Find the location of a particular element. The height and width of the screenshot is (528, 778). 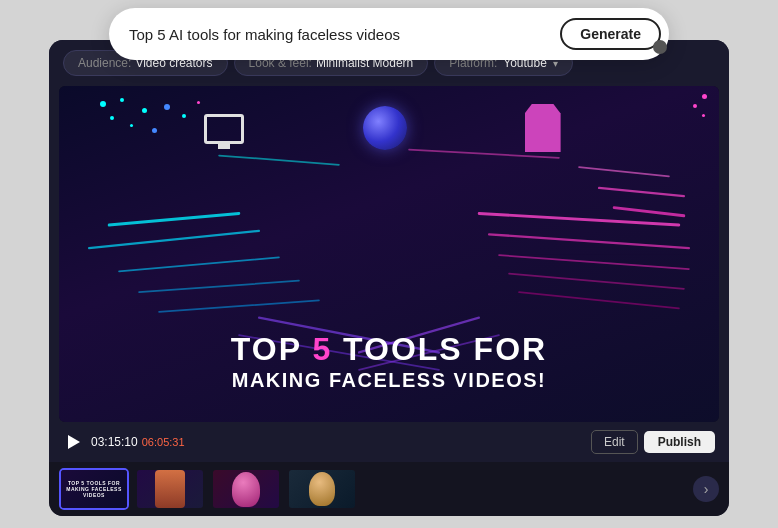

time-secondary: 06:05:31 is located at coordinates (164, 442).